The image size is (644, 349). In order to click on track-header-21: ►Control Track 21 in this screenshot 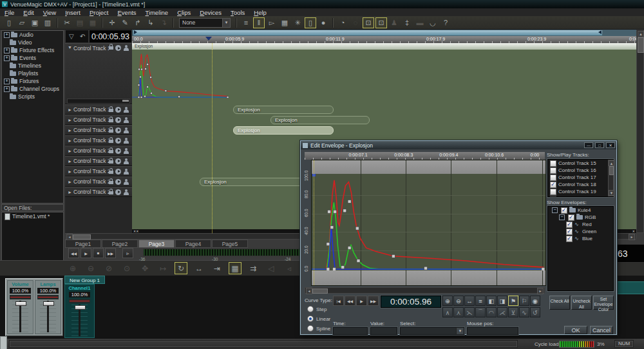, I will do `click(99, 161)`.